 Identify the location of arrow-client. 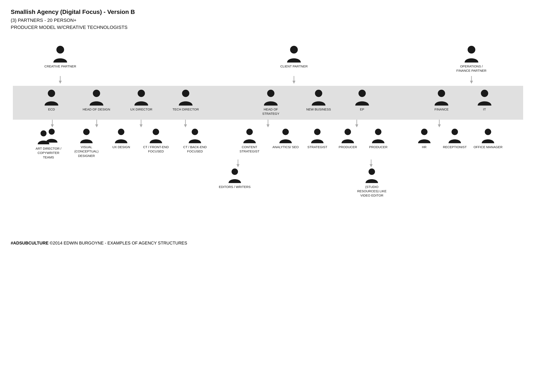
(294, 81).